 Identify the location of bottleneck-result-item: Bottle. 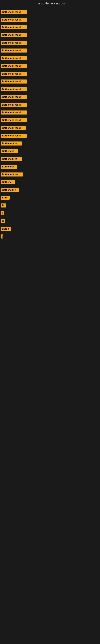
(6, 229).